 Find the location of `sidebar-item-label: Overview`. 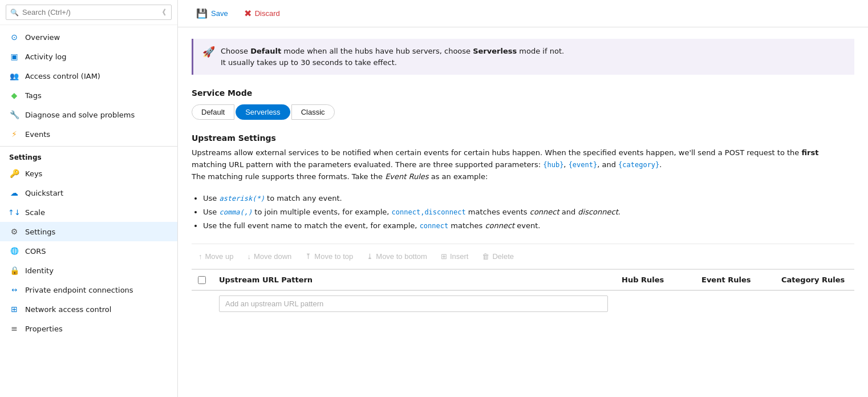

sidebar-item-label: Overview is located at coordinates (42, 38).